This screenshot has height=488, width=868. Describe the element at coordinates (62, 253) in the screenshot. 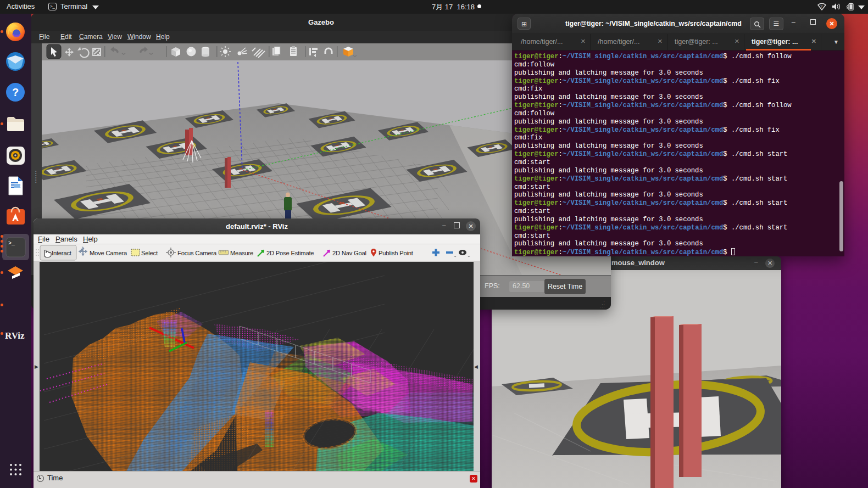

I see `svg-text: Interact` at that location.